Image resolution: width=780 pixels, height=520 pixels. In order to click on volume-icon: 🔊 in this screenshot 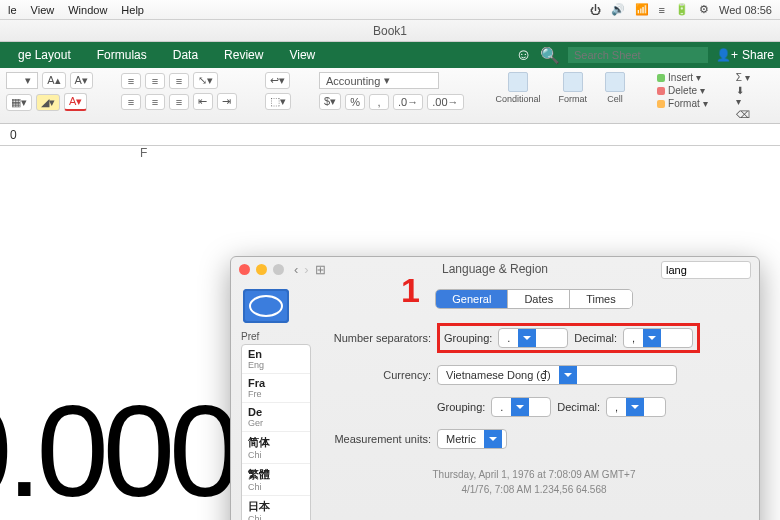, I will do `click(618, 10)`.